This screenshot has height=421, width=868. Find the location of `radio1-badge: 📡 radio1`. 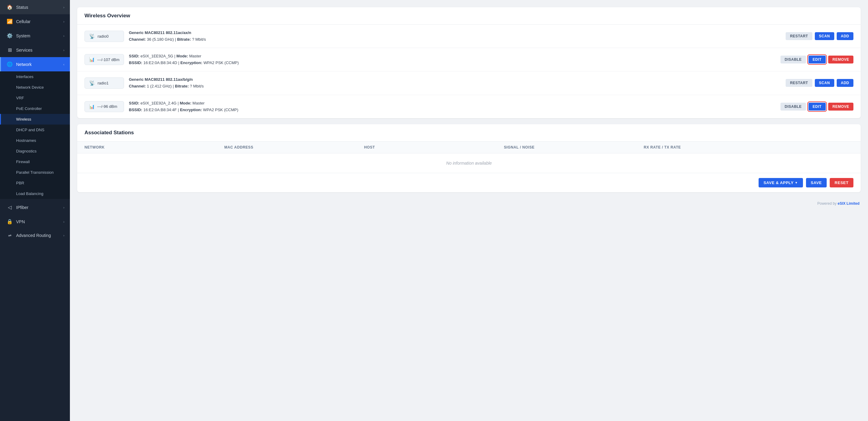

radio1-badge: 📡 radio1 is located at coordinates (104, 83).